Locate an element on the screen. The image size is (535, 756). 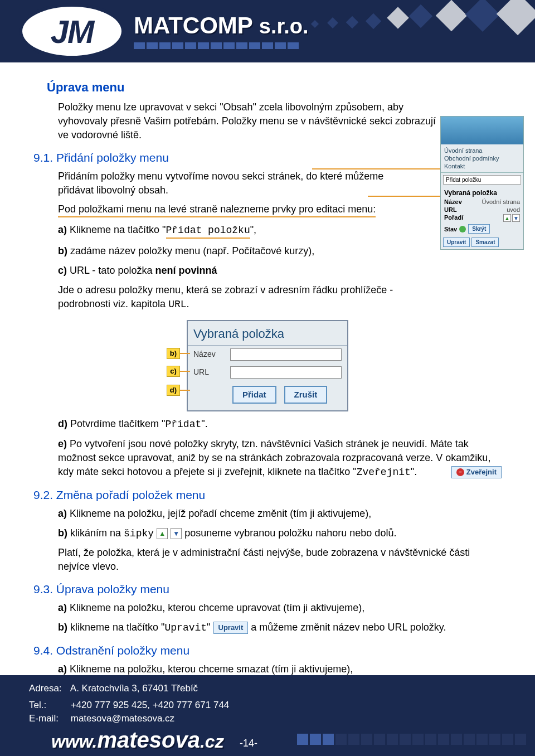
panel-menu-list: Úvodní strana Obchodní podmínky Kontakt is located at coordinates (482, 158).